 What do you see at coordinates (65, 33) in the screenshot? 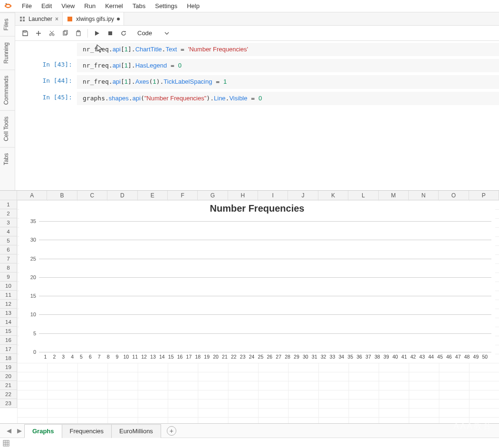
I see `copy-icon` at bounding box center [65, 33].